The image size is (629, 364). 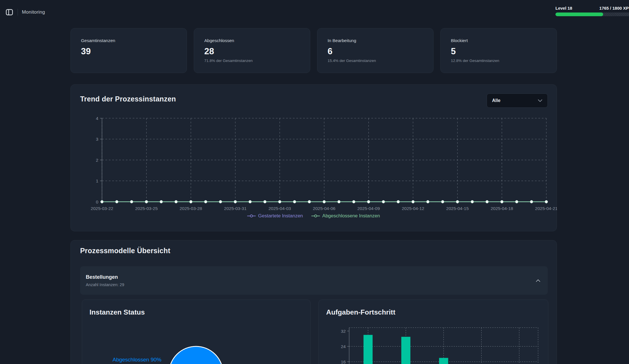 I want to click on svg-text: 3, so click(x=97, y=139).